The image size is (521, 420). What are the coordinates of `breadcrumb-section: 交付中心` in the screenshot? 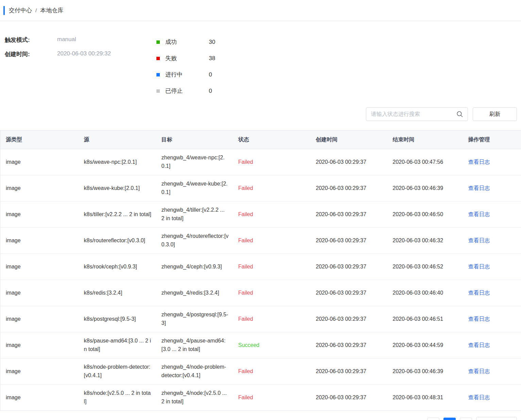 It's located at (20, 10).